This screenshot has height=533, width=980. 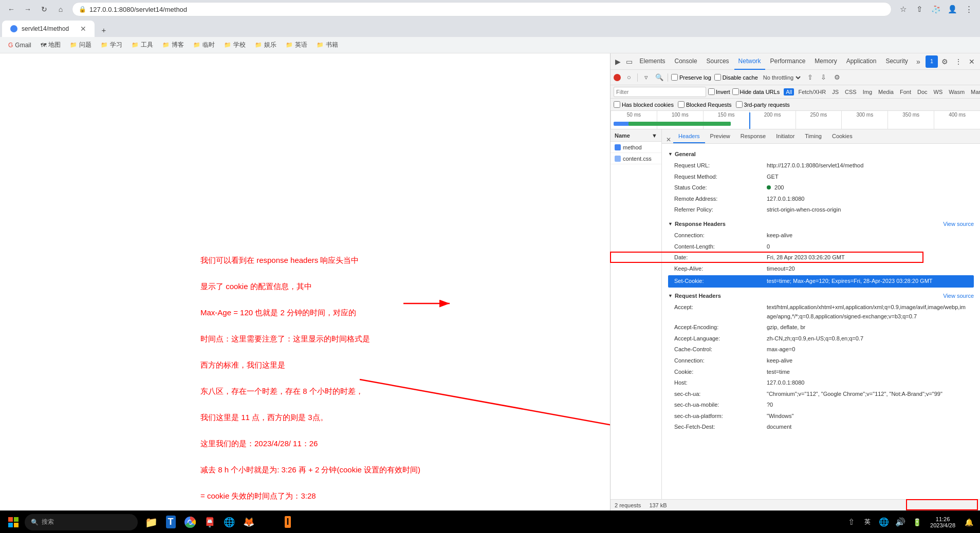 What do you see at coordinates (10, 45) in the screenshot?
I see `gmail-icon: G` at bounding box center [10, 45].